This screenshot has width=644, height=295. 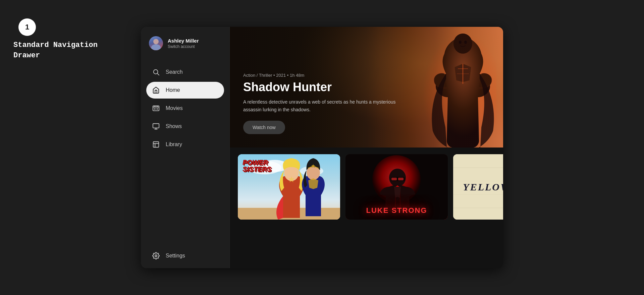 What do you see at coordinates (483, 187) in the screenshot?
I see `yellow-title: YELLOW` at bounding box center [483, 187].